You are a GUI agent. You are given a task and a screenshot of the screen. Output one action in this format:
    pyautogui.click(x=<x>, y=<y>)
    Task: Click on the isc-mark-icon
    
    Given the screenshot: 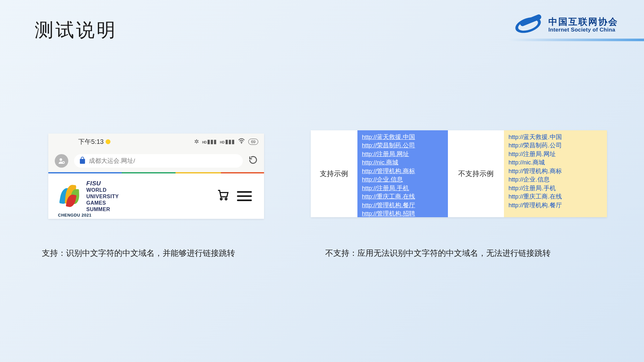 What is the action you would take?
    pyautogui.click(x=528, y=25)
    